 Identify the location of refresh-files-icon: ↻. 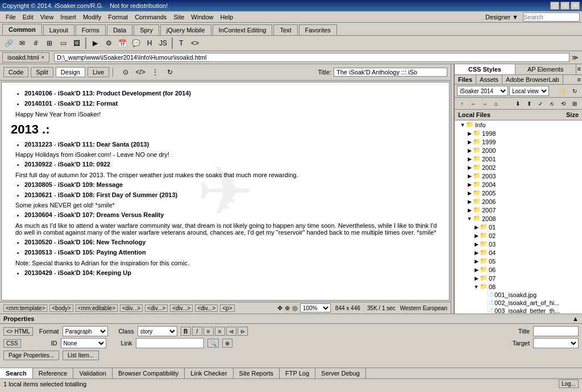
(575, 91).